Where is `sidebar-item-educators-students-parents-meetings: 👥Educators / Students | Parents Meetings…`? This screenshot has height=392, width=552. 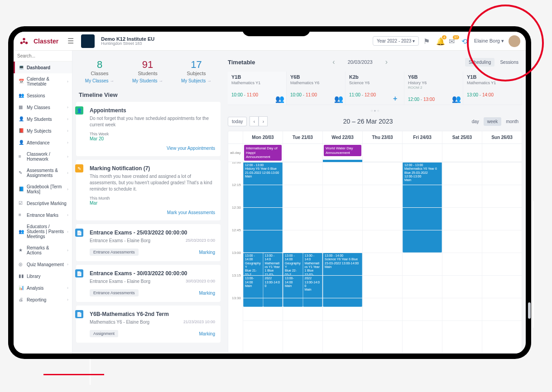
sidebar-item-educators-students-parents-meetings: 👥Educators / Students | Parents Meetings… is located at coordinates (43, 232).